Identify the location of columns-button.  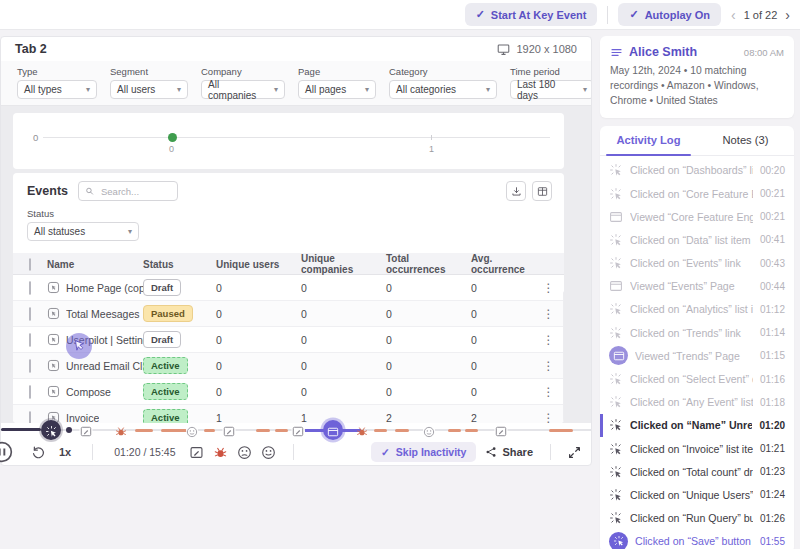
(542, 191).